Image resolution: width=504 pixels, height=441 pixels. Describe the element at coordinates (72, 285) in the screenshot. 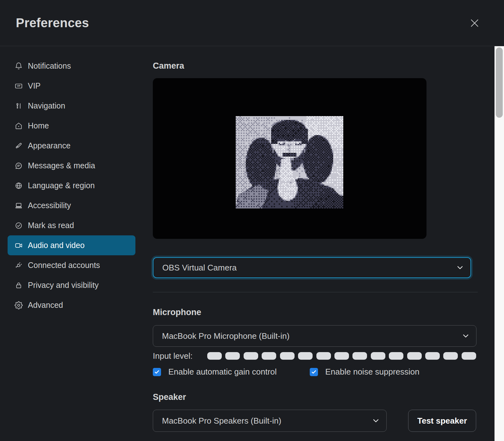

I see `sidebar-item-privacy-visibility: Privacy and visibility` at that location.